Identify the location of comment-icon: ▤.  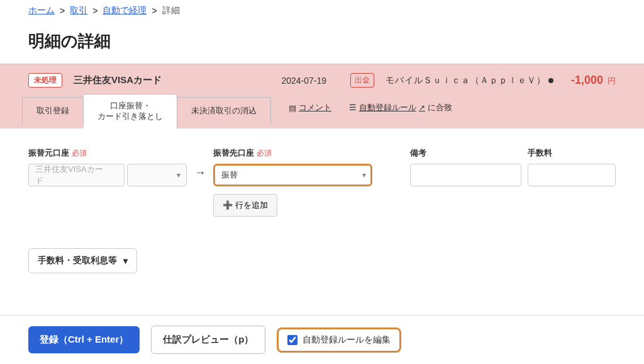
(292, 108).